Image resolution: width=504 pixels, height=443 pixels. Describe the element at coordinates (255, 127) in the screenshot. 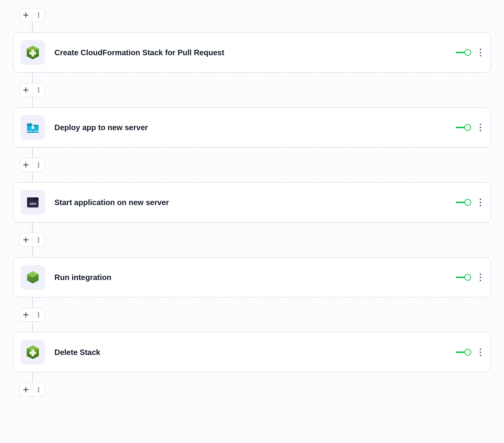

I see `step-title: Deploy app to new server` at that location.